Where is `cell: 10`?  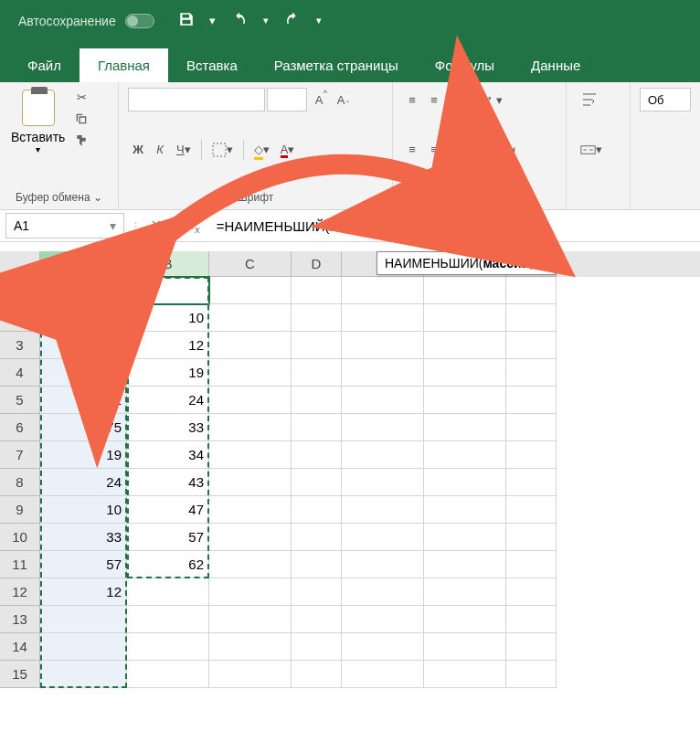
cell: 10 is located at coordinates (84, 510).